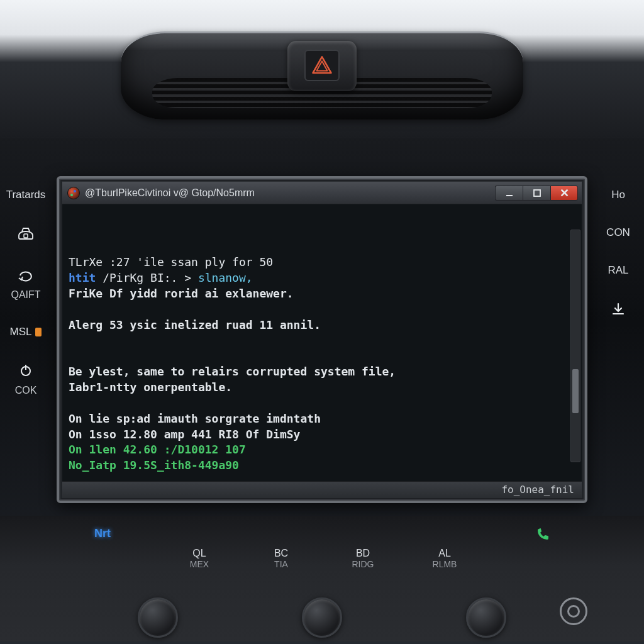 Image resolution: width=644 pixels, height=644 pixels. Describe the element at coordinates (199, 553) in the screenshot. I see `dash-button-line1: QL` at that location.